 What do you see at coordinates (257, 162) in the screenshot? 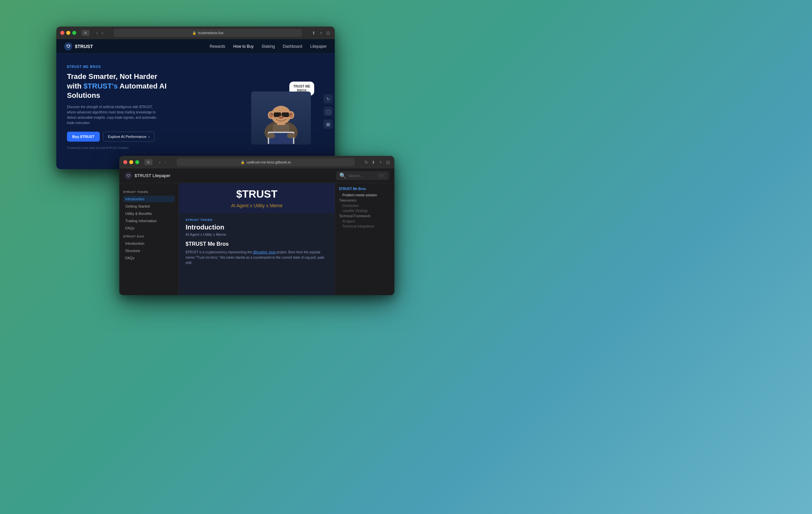
I see `titlebar-front: ⊞ ‹ › 🔒 usdtrust-me-bros.gitbook.io ↻ ⬆ …` at bounding box center [257, 162].